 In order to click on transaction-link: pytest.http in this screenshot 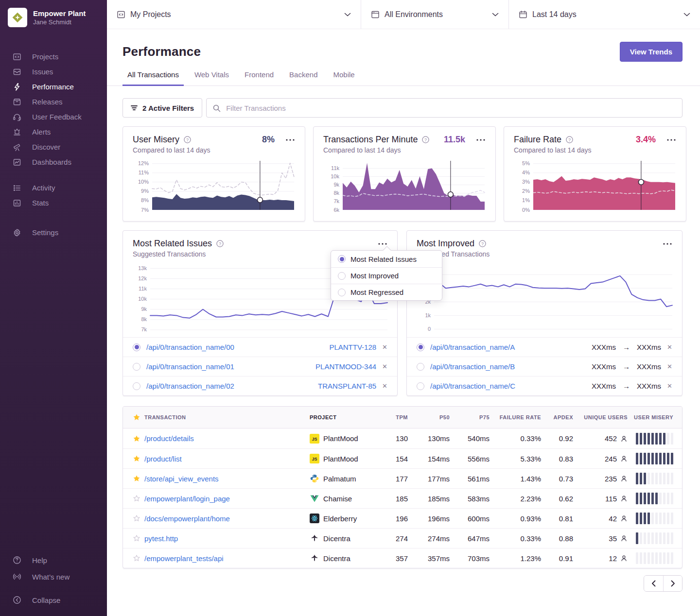, I will do `click(227, 538)`.